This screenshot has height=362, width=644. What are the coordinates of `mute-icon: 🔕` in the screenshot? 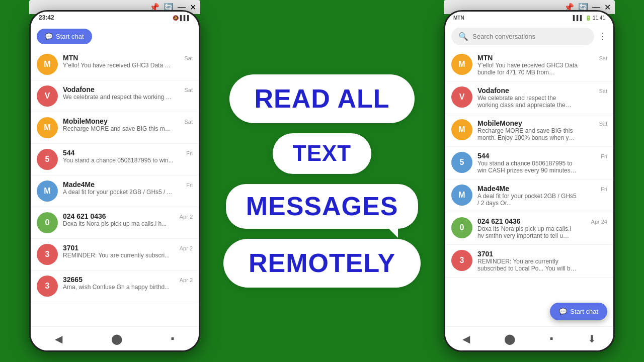 It's located at (176, 18).